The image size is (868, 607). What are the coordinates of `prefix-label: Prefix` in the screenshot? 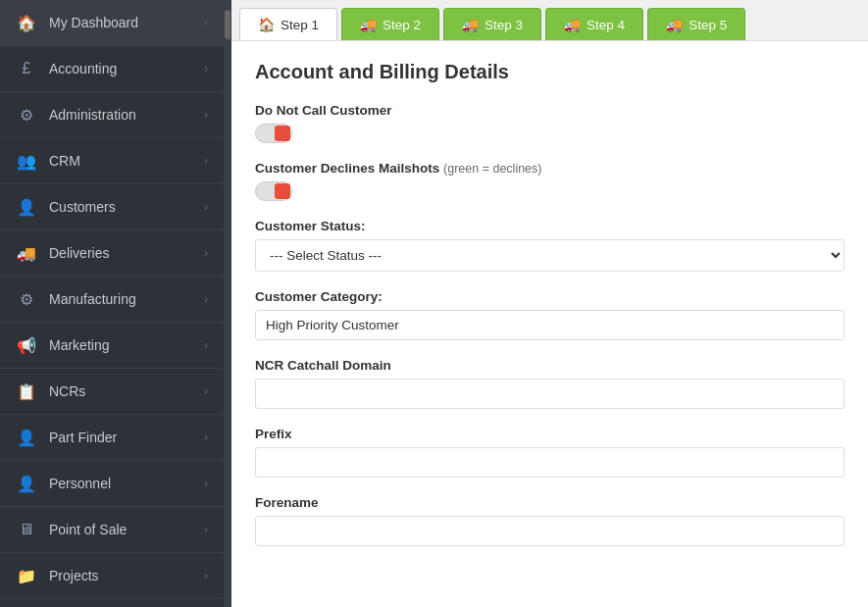 It's located at (549, 433).